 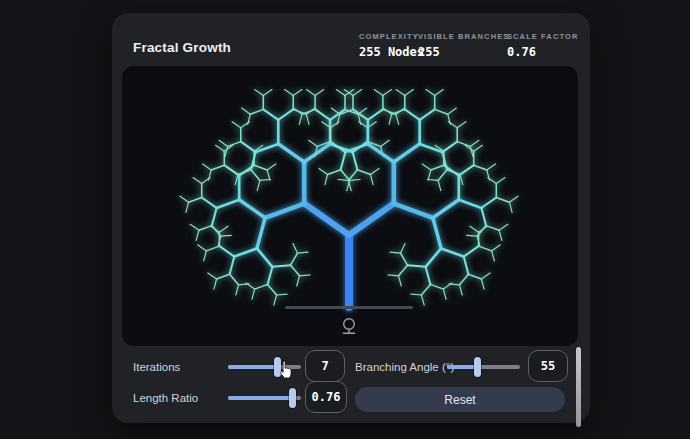 What do you see at coordinates (392, 36) in the screenshot?
I see `stat-complexity-label: COMPLEXITY` at bounding box center [392, 36].